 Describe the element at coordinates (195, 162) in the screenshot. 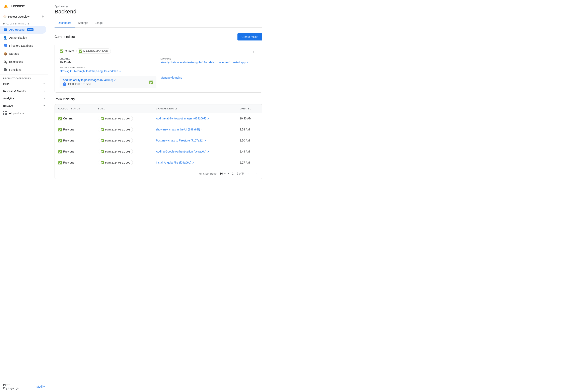

I see `change-cell-4: Install AngularFire (f04a06b) ↗` at that location.